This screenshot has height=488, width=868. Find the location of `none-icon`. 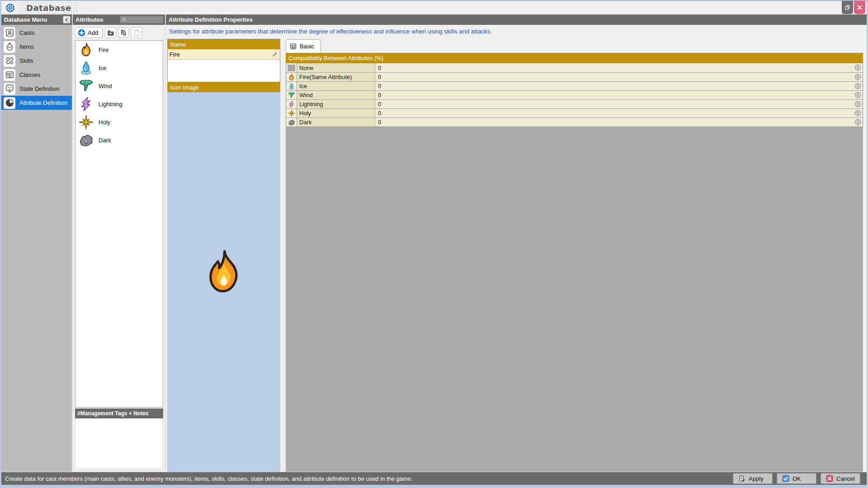

none-icon is located at coordinates (292, 68).